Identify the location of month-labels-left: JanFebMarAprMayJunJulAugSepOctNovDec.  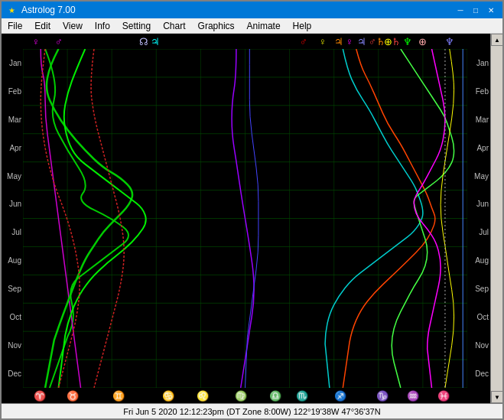
(12, 219).